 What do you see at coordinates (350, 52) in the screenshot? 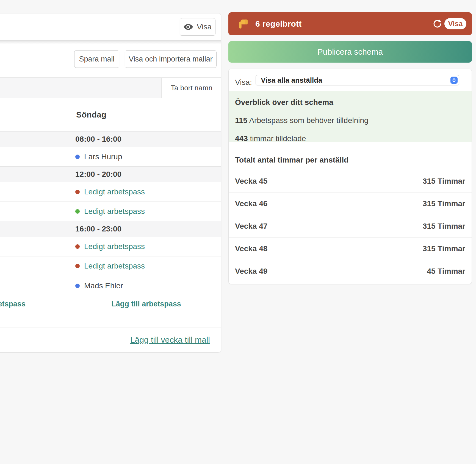
I see `publish-schedule-button: Publicera schema` at bounding box center [350, 52].